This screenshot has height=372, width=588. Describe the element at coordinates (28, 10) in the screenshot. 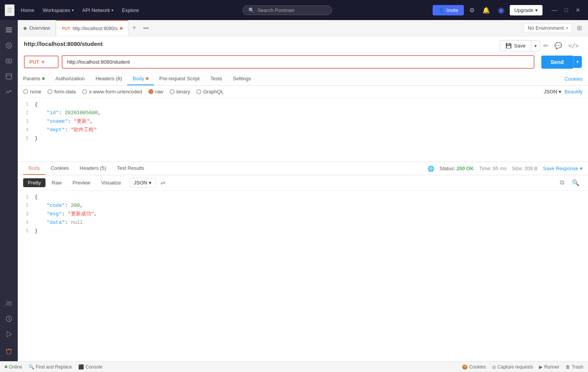

I see `nav-home: Home` at that location.